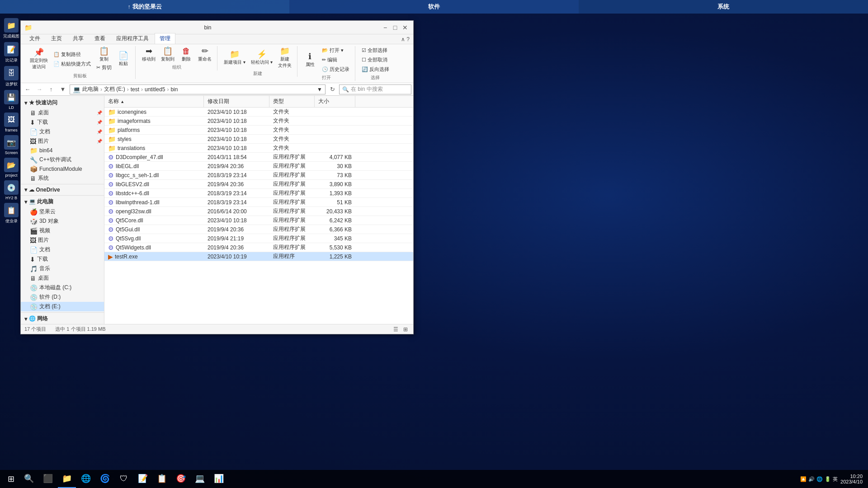 This screenshot has height=488, width=868. What do you see at coordinates (396, 329) in the screenshot?
I see `view-details-button: ☰` at bounding box center [396, 329].